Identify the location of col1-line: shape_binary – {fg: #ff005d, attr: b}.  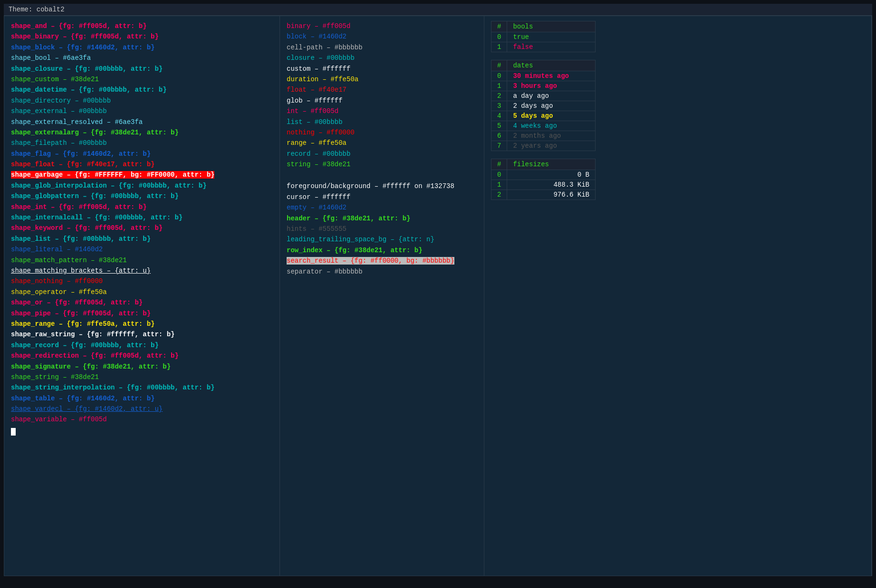
(142, 37).